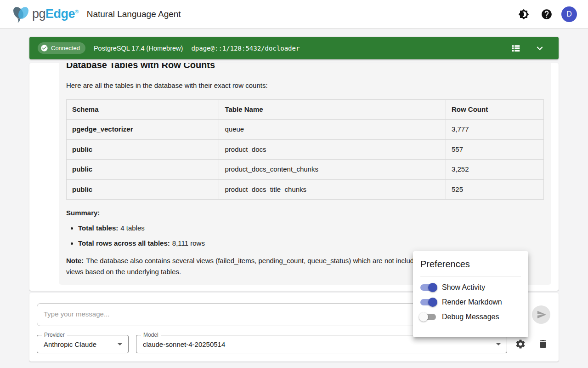 The width and height of the screenshot is (588, 368). I want to click on clear-chat-button, so click(543, 344).